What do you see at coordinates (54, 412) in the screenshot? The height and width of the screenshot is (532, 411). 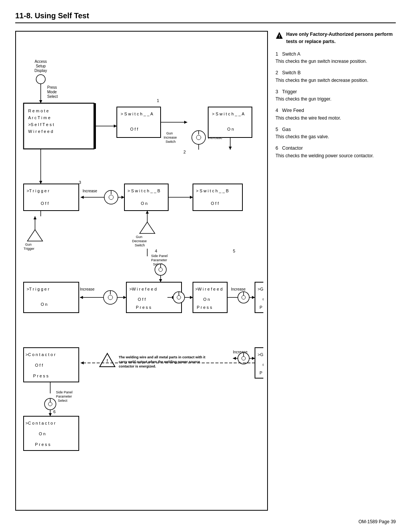 I see `svg-text: 6` at bounding box center [54, 412].